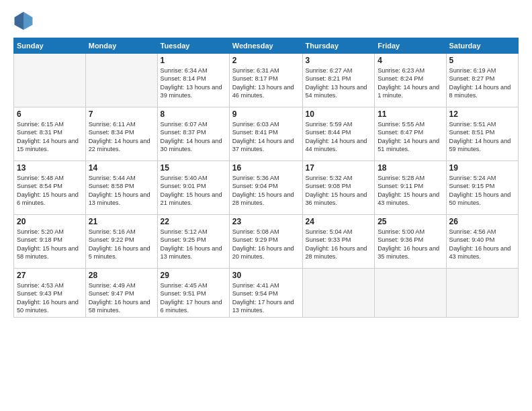 The height and width of the screenshot is (411, 532). Describe the element at coordinates (266, 293) in the screenshot. I see `calendar-week-5: 27Sunrise: 4:53 AM Sunset: 9:43 PM Dayli…` at that location.